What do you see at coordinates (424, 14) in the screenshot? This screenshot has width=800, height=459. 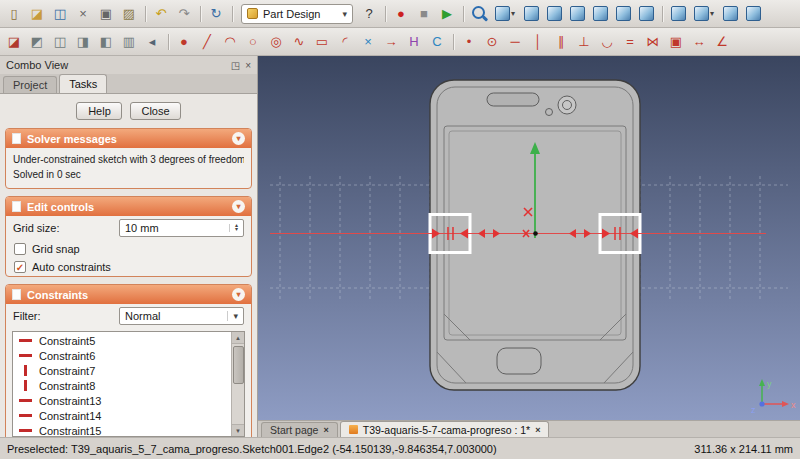 I see `macro-stop-icon: ■` at bounding box center [424, 14].